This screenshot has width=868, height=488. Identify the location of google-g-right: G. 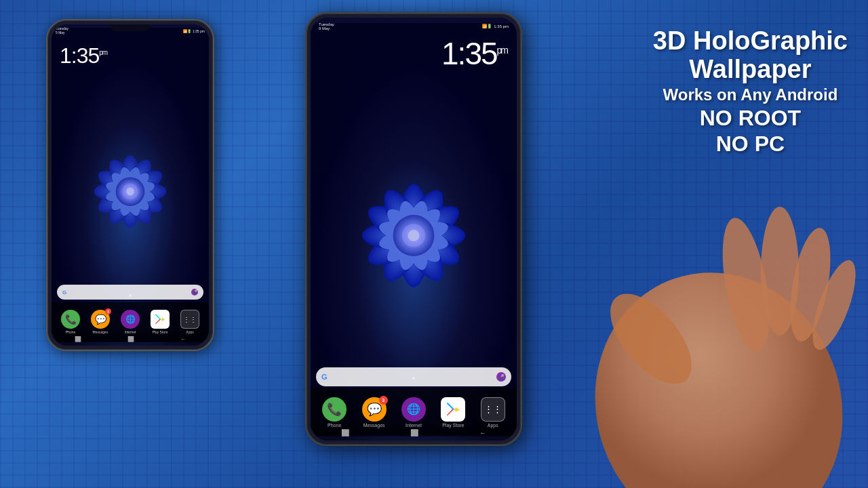
(324, 377).